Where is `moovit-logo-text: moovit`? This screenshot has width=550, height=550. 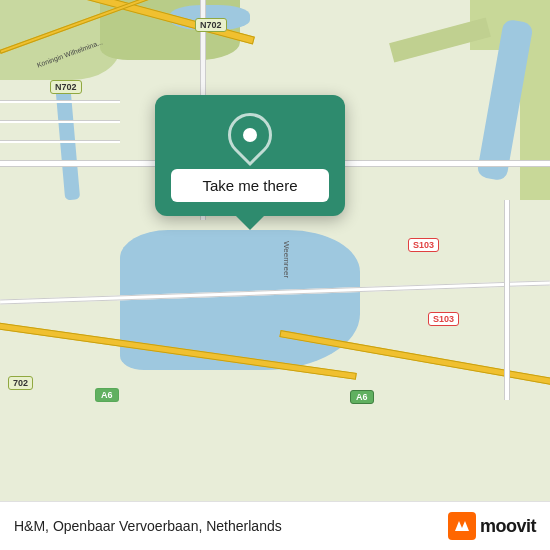 moovit-logo-text: moovit is located at coordinates (508, 526).